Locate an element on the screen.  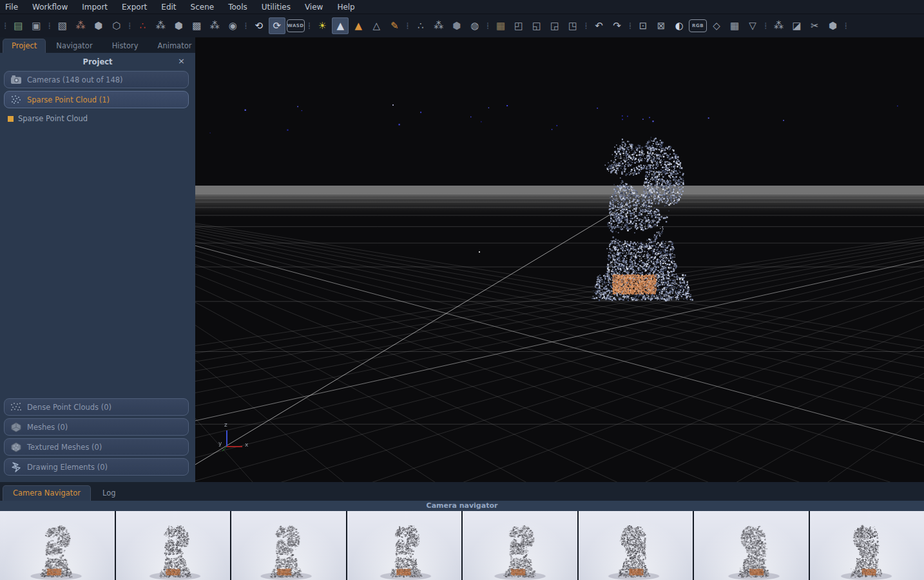
tab-log: Log is located at coordinates (110, 493).